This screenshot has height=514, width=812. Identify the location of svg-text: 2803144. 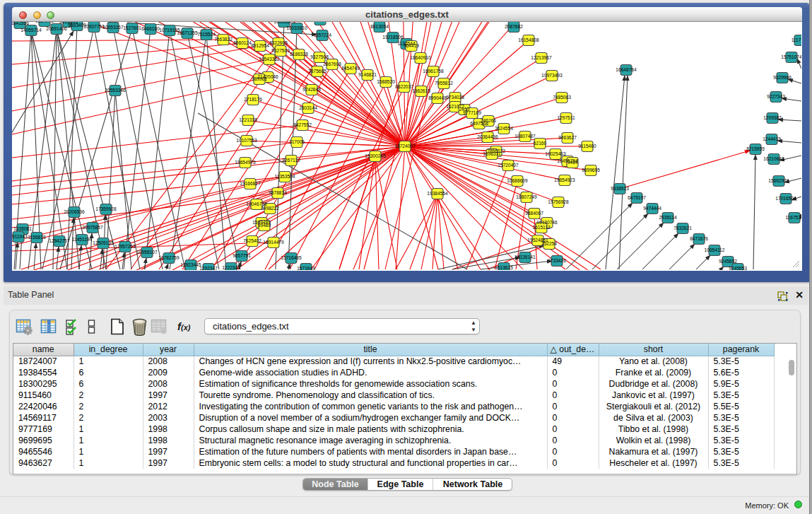
(308, 107).